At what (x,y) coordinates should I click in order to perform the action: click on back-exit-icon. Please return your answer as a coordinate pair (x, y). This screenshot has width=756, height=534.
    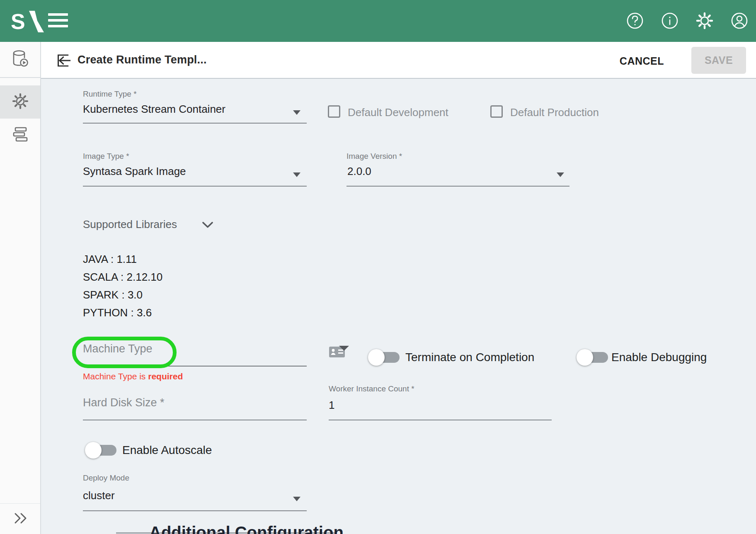
    Looking at the image, I should click on (63, 61).